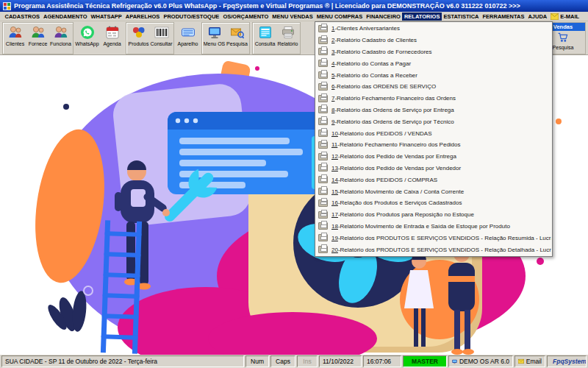 The width and height of the screenshot is (588, 368). What do you see at coordinates (403, 215) in the screenshot?
I see `menu-item-label: 17-Relatório dos Produtos para Reposição…` at bounding box center [403, 215].